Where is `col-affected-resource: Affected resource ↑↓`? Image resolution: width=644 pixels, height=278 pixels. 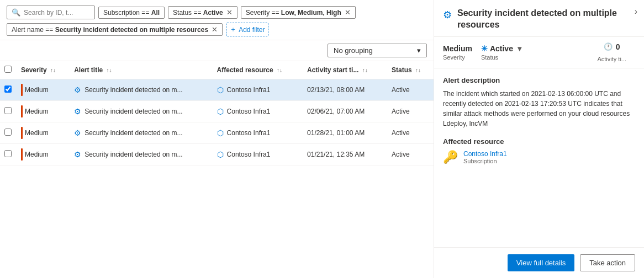 col-affected-resource: Affected resource ↑↓ is located at coordinates (257, 71).